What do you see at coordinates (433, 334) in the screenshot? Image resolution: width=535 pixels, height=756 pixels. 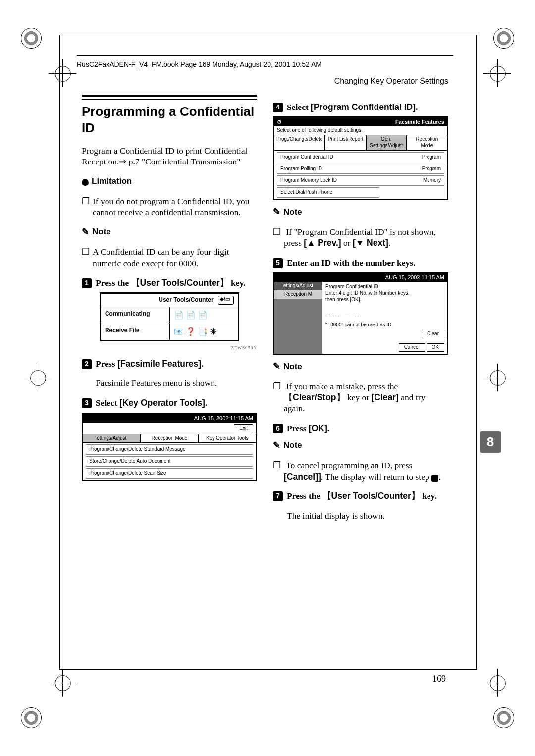 I see `shot5-clear: Clear` at bounding box center [433, 334].